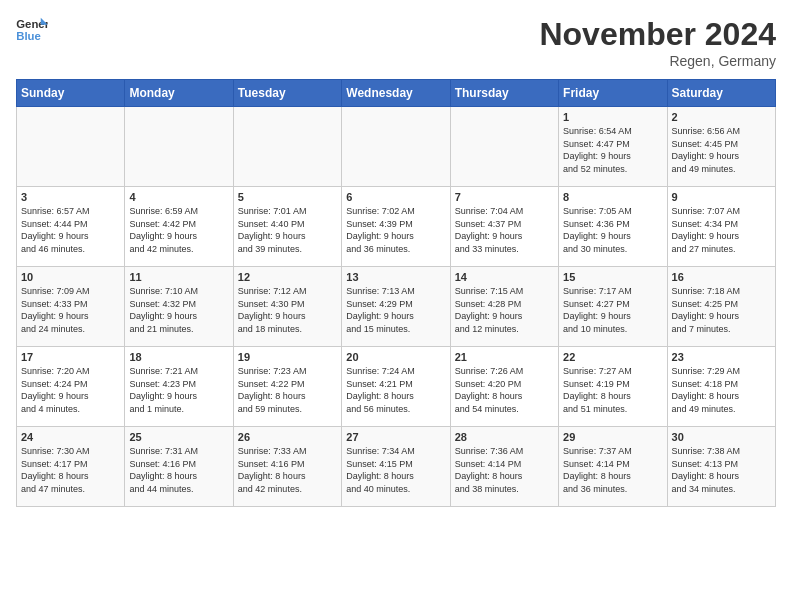  What do you see at coordinates (504, 310) in the screenshot?
I see `day-info: Sunrise: 7:15 AM Sunset: 4:28 PM Dayligh…` at bounding box center [504, 310].